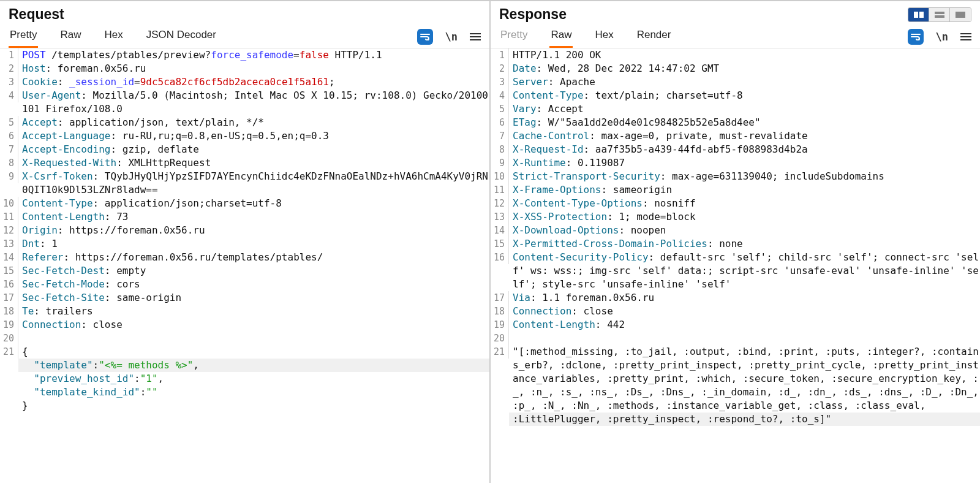  What do you see at coordinates (245, 271) in the screenshot?
I see `code-line: 15Sec-Fetch-Dest: empty` at bounding box center [245, 271].